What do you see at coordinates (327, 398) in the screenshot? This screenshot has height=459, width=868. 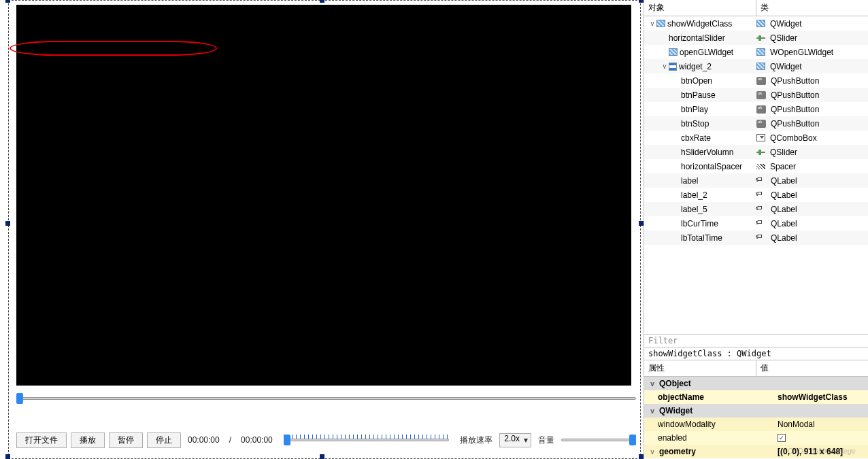 I see `horizontal-slider` at bounding box center [327, 398].